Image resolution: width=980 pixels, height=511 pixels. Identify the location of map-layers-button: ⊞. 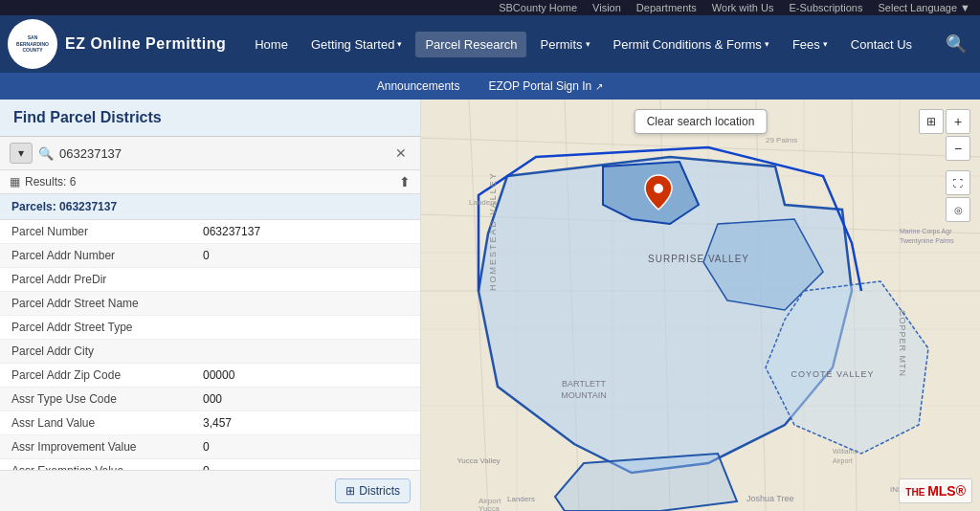
(931, 122).